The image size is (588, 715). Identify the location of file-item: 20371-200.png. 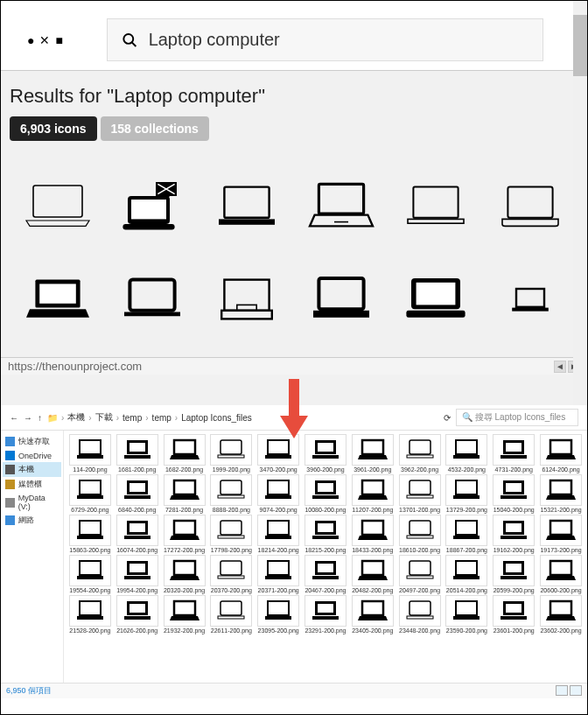
(278, 574).